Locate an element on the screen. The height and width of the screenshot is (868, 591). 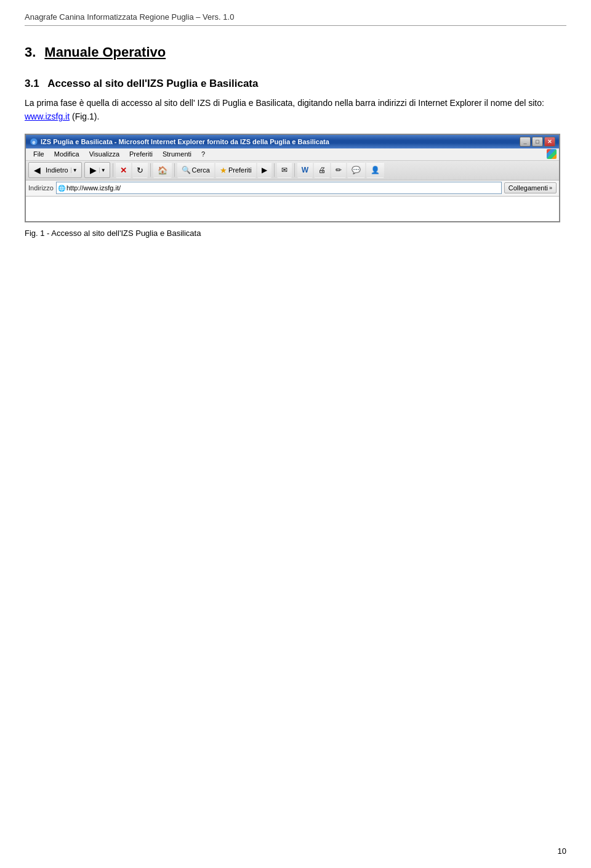
home-button: 🏠 is located at coordinates (163, 170).